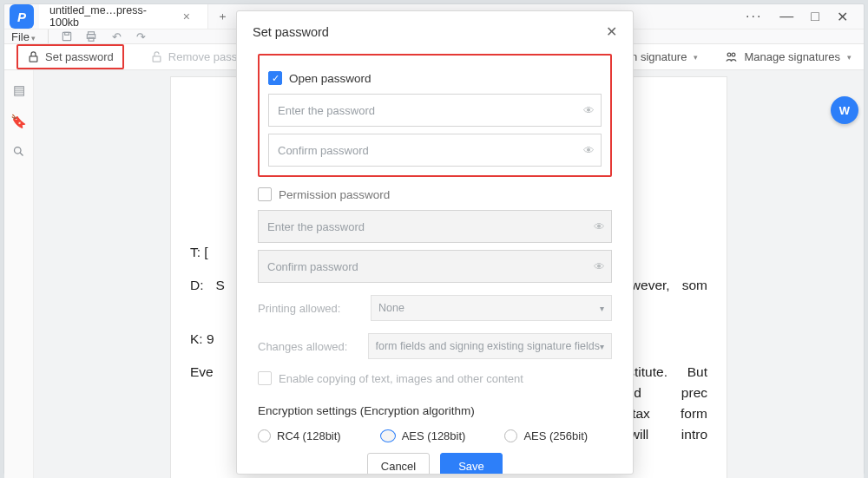 The image size is (868, 478). What do you see at coordinates (792, 57) in the screenshot?
I see `manage-signatures-label: Manage signatures` at bounding box center [792, 57].